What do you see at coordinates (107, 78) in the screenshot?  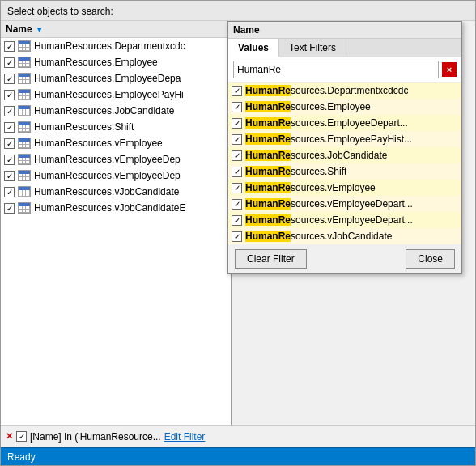 I see `object-name-text: HumanResources.EmployeeDepa` at bounding box center [107, 78].